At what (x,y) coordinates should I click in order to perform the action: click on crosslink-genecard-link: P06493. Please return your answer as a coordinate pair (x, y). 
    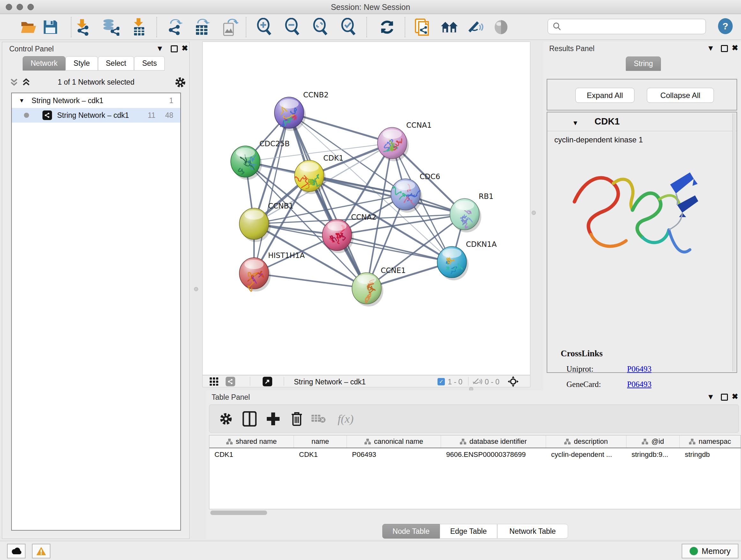
    Looking at the image, I should click on (639, 384).